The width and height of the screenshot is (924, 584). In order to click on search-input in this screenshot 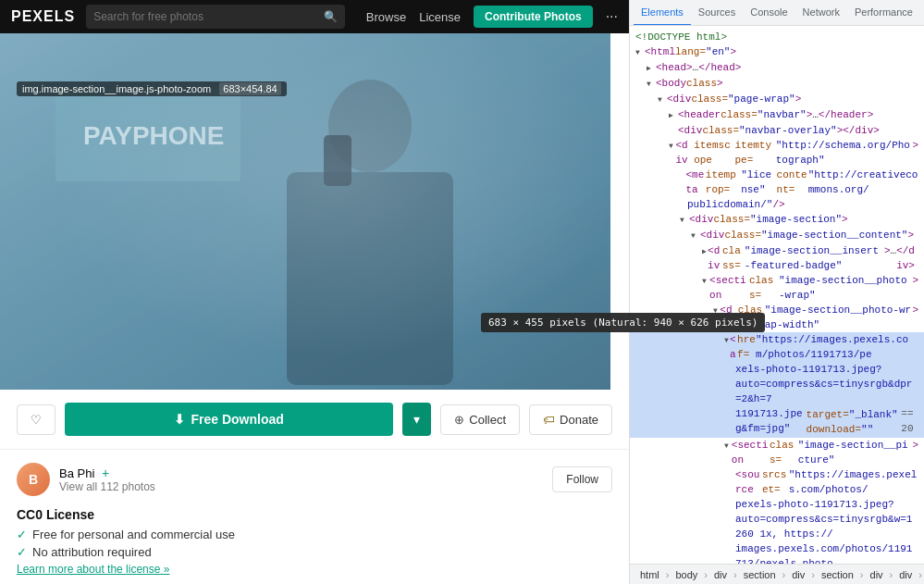, I will do `click(205, 17)`.